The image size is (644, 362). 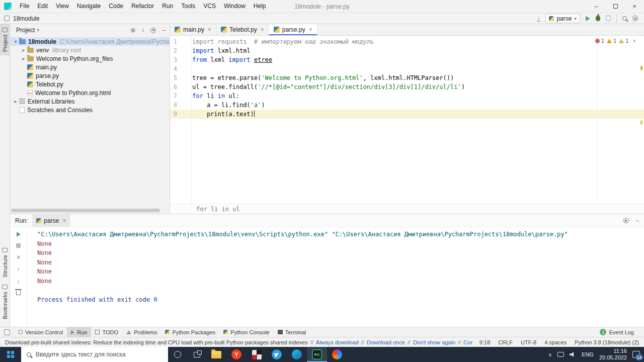 What do you see at coordinates (26, 19) in the screenshot?
I see `breadcrumb: 18module` at bounding box center [26, 19].